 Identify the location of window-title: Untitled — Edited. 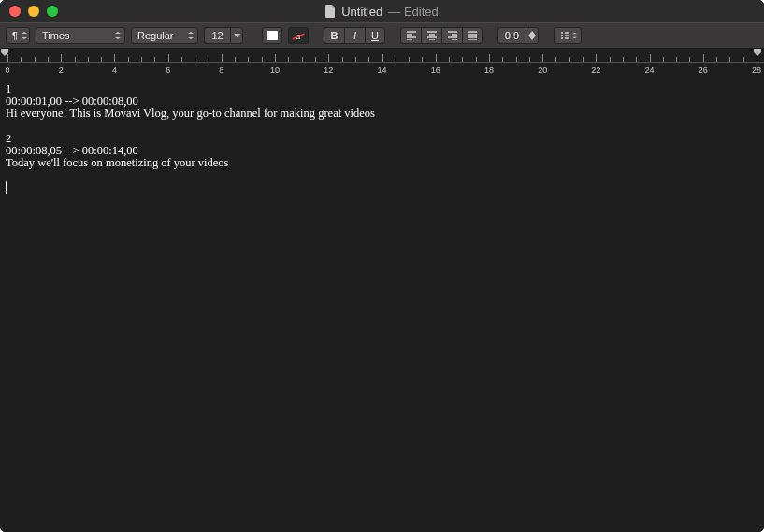
(382, 11).